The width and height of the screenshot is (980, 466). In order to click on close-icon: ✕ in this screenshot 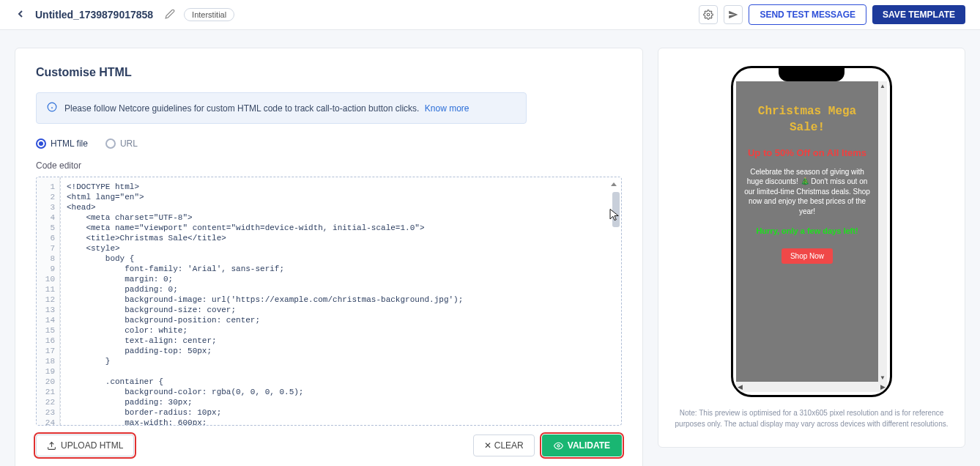, I will do `click(488, 445)`.